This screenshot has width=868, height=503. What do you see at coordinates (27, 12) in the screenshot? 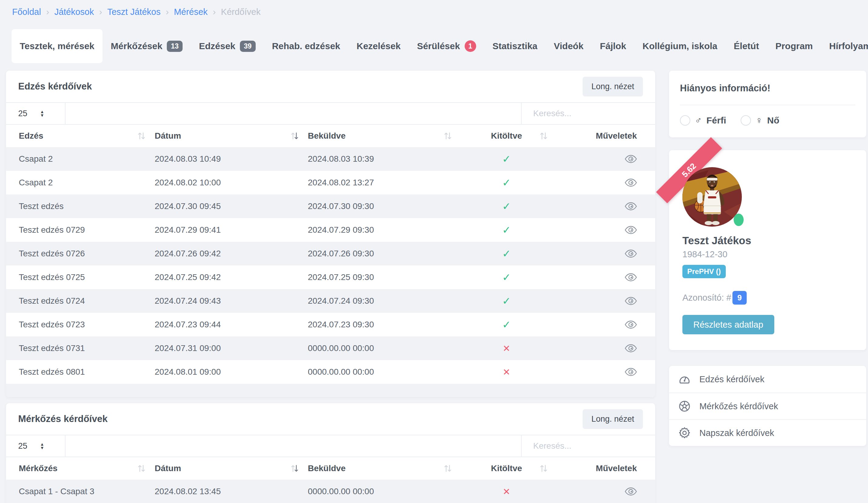
I see `breadcrumb-item: Főoldal` at bounding box center [27, 12].